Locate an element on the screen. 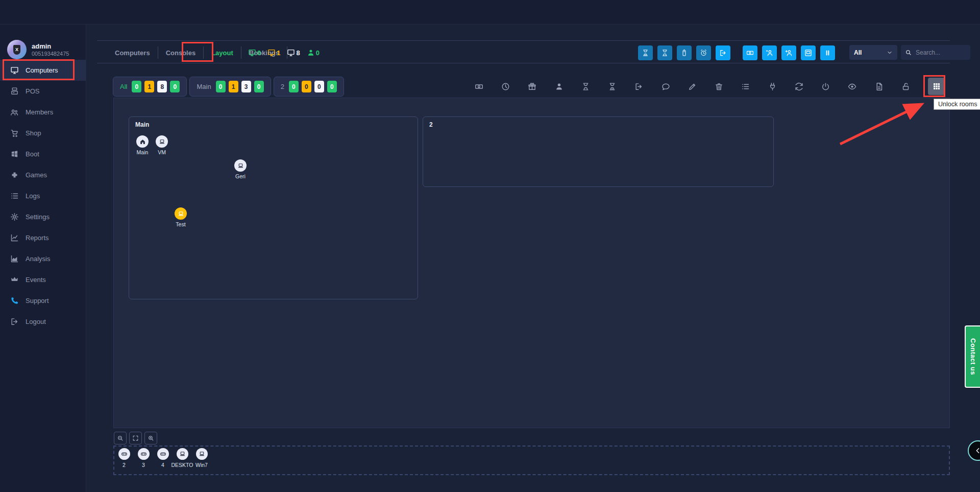  sidebar-item-label: Analysis is located at coordinates (38, 259).